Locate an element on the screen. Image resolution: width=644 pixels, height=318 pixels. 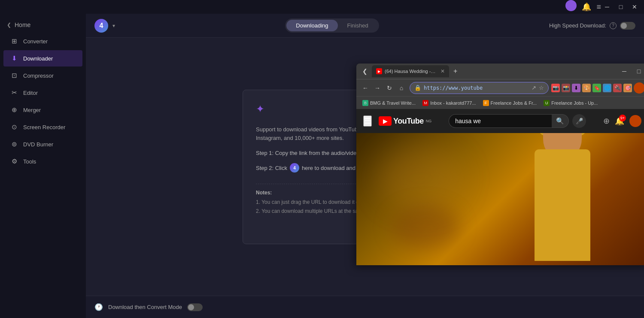
ext-icon-1: 📷 is located at coordinates (556, 88).